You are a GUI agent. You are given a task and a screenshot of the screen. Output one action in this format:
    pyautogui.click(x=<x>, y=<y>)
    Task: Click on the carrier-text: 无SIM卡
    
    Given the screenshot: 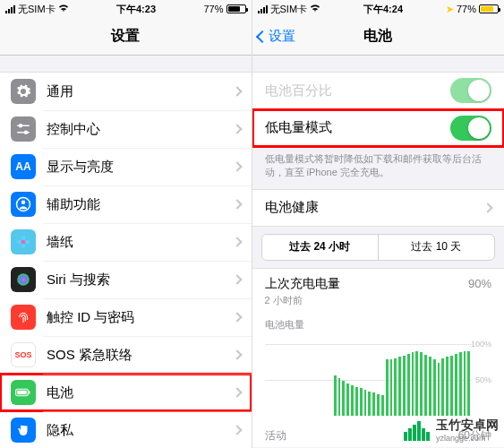 What is the action you would take?
    pyautogui.click(x=289, y=9)
    